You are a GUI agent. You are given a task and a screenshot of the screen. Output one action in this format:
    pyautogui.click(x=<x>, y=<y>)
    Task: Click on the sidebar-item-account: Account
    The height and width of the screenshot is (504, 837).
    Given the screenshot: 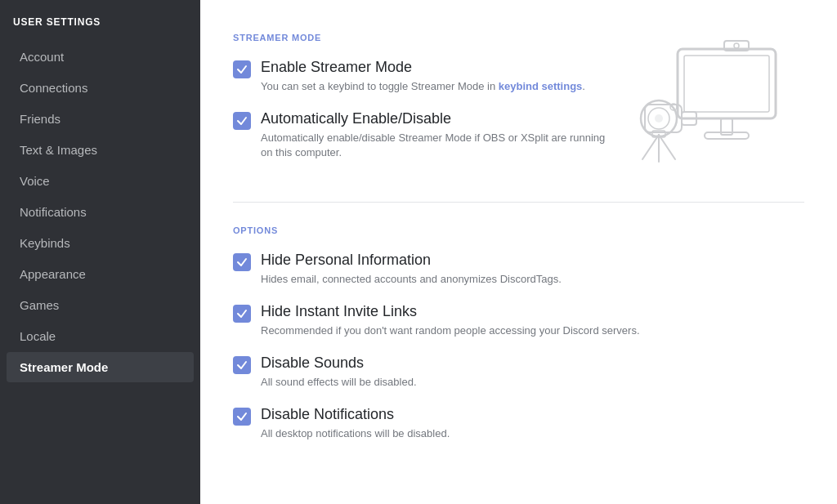 What is the action you would take?
    pyautogui.click(x=100, y=57)
    